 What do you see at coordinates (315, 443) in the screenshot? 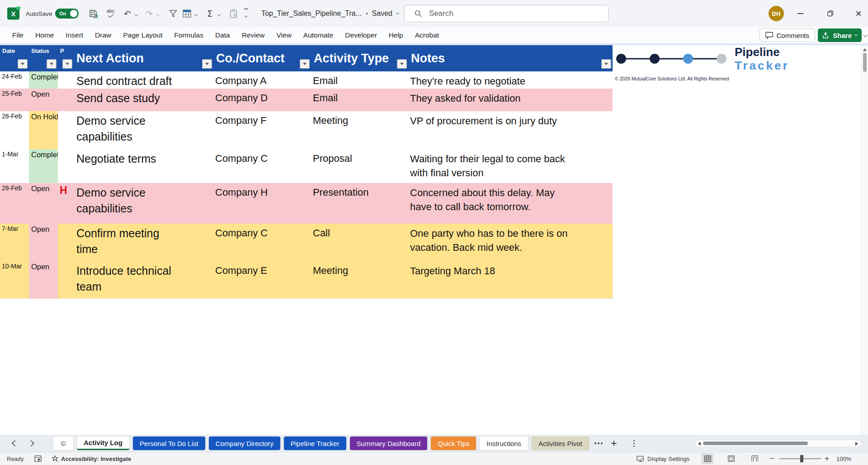
I see `sheet-tab-pipeline-tracker: Pipeline Tracker` at bounding box center [315, 443].